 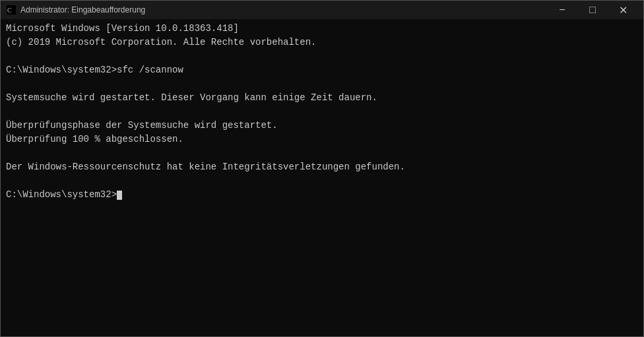 What do you see at coordinates (322, 168) in the screenshot?
I see `console-line-11: Der Windows-Ressourcenschutz hat keine I…` at bounding box center [322, 168].